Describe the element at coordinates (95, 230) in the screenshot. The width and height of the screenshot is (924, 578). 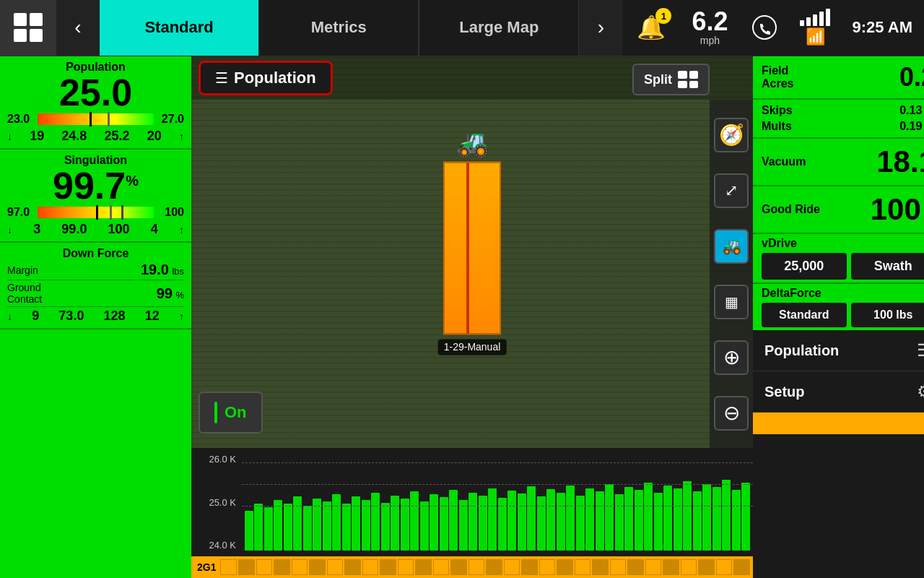
I see `singulation-sub: ↓ 3 99.0 100 4 ↑` at that location.